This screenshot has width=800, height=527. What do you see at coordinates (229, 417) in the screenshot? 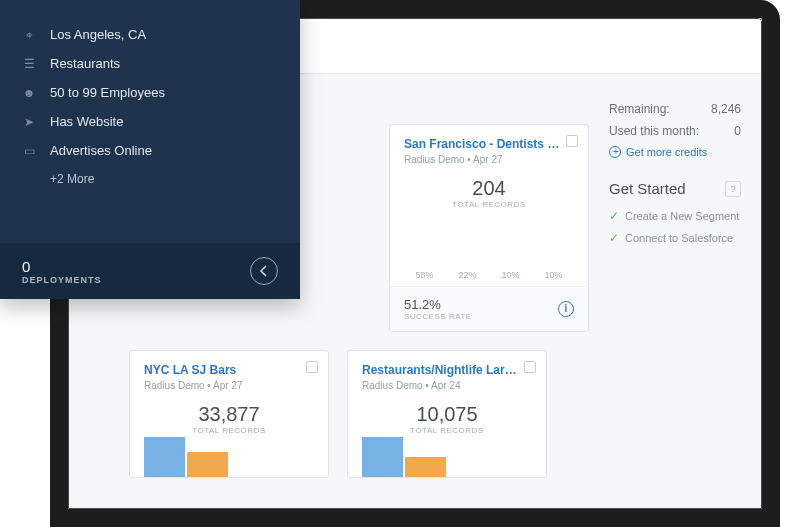
I see `card-total: 33,877 TOTAL RECORDS` at bounding box center [229, 417].